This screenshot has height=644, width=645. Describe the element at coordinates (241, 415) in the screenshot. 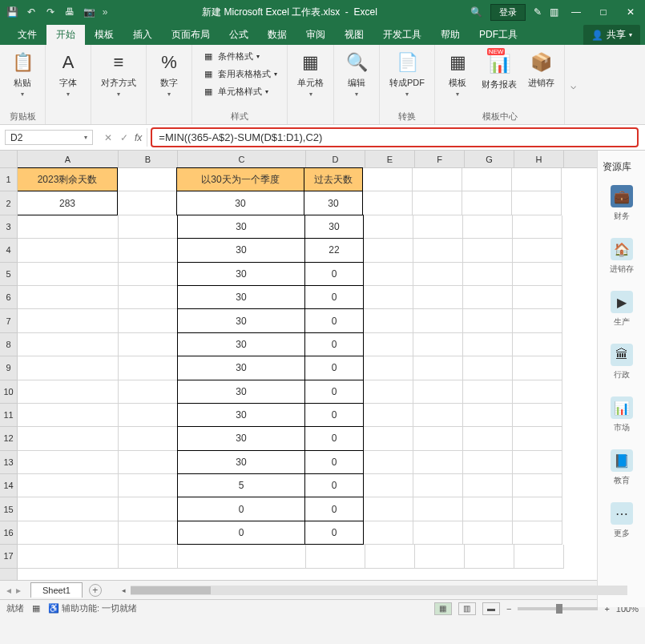

I see `cell-C11: 30` at that location.